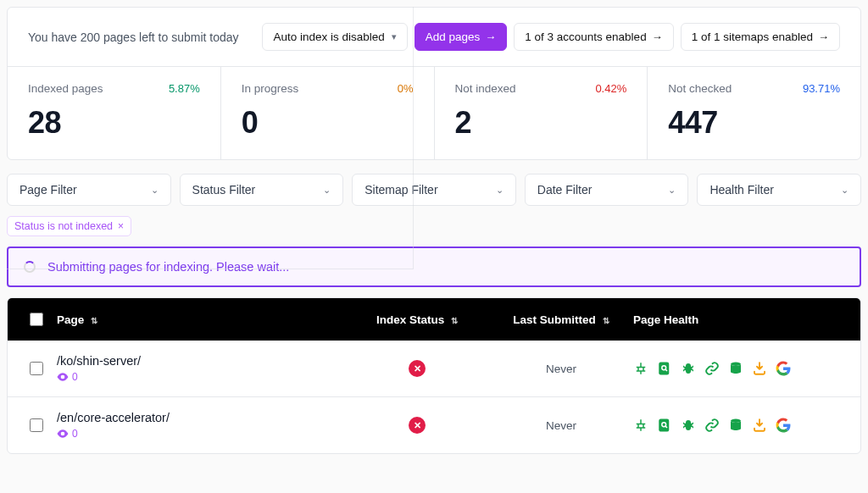  Describe the element at coordinates (565, 190) in the screenshot. I see `filter-label: Date Filter` at that location.